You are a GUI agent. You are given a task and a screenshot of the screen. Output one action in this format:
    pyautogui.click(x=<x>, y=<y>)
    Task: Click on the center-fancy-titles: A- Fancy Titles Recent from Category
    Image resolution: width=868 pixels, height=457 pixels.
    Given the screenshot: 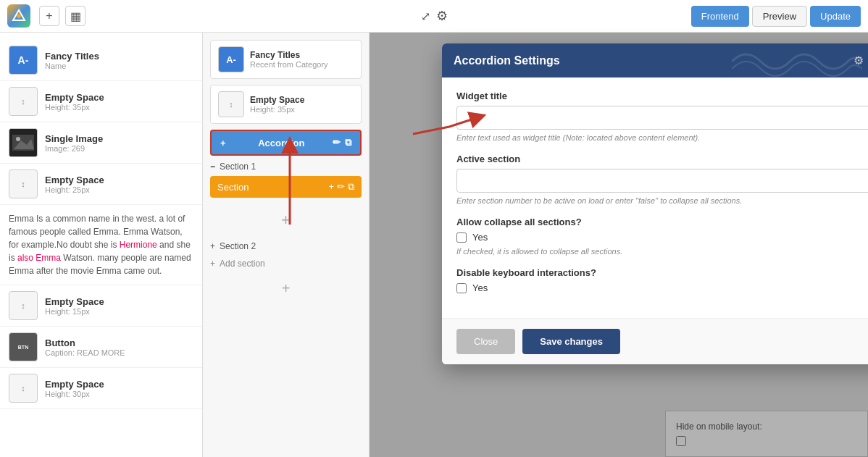 What is the action you would take?
    pyautogui.click(x=285, y=59)
    